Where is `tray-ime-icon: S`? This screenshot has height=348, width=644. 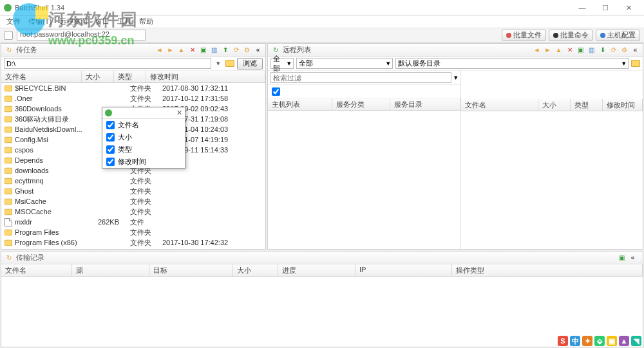 tray-ime-icon: S is located at coordinates (563, 341).